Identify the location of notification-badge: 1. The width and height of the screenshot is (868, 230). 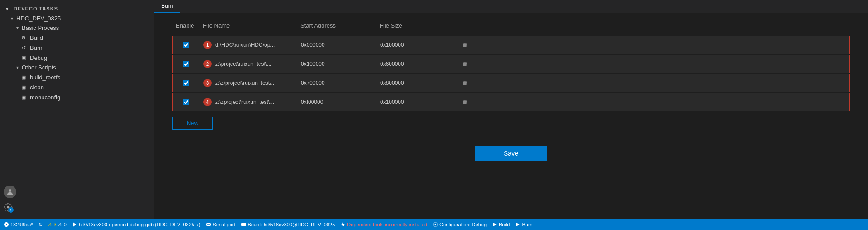
(11, 210).